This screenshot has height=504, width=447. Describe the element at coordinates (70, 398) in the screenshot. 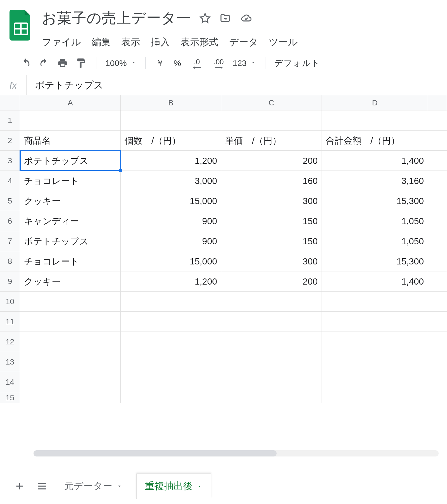

I see `cell-A15` at that location.